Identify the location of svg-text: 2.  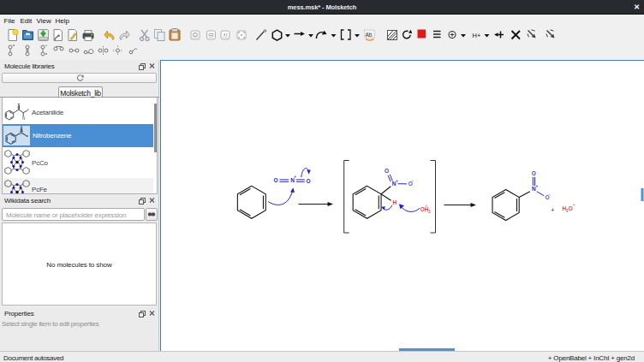
(430, 212).